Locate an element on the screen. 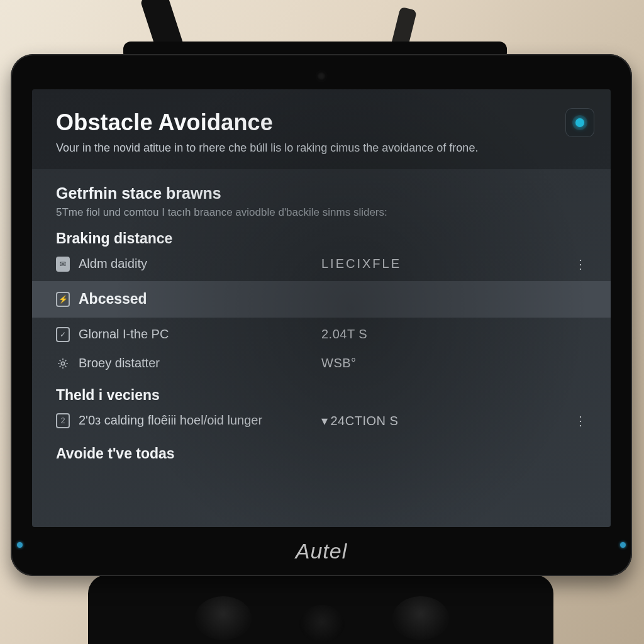 The image size is (644, 644). theld-title: Theld i veciens is located at coordinates (321, 395).